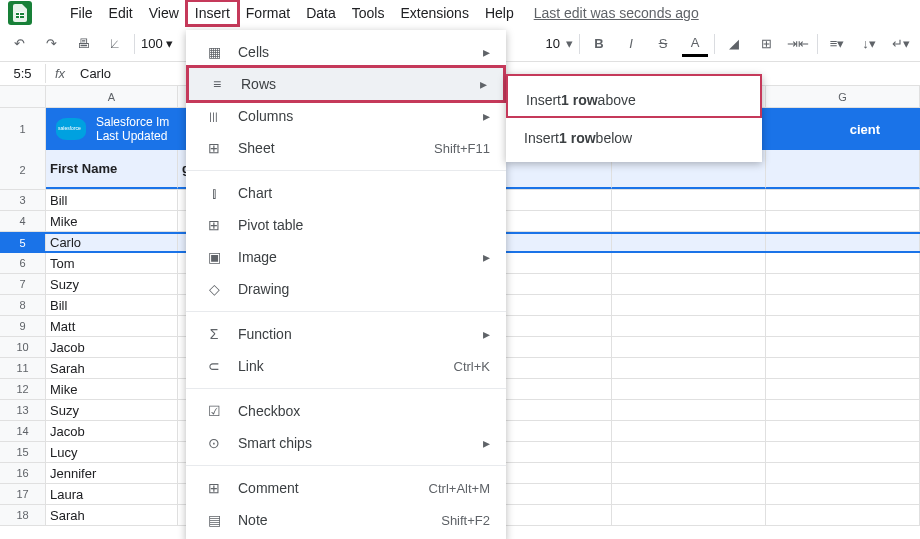 Image resolution: width=920 pixels, height=539 pixels. What do you see at coordinates (23, 200) in the screenshot?
I see `row-header: 3` at bounding box center [23, 200].